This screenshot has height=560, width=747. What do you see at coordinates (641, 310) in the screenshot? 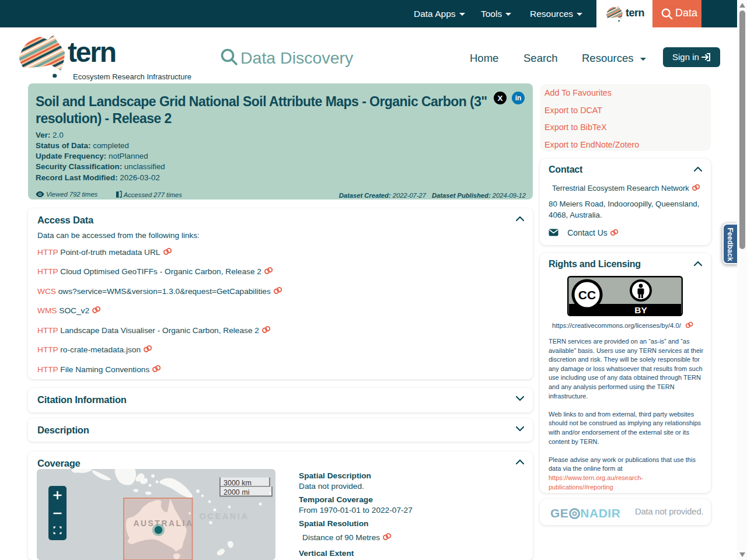
I see `svg-text: BY` at bounding box center [641, 310].